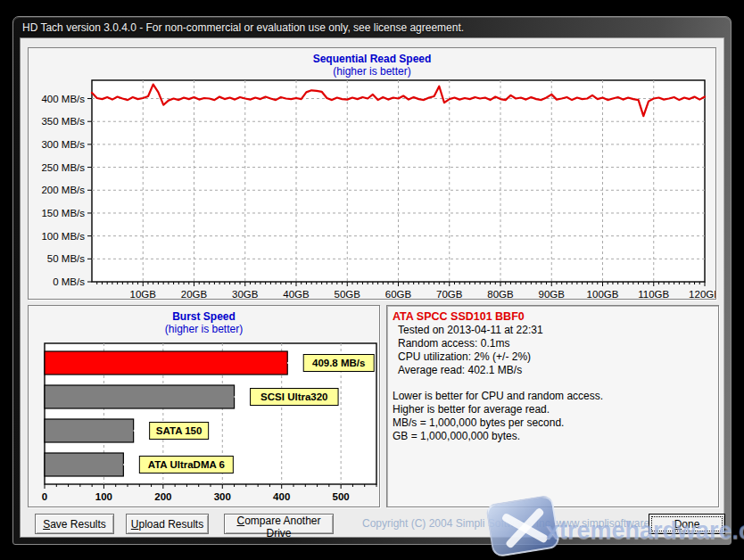 This screenshot has width=744, height=560. I want to click on svg-text: 400 MB/s, so click(62, 99).